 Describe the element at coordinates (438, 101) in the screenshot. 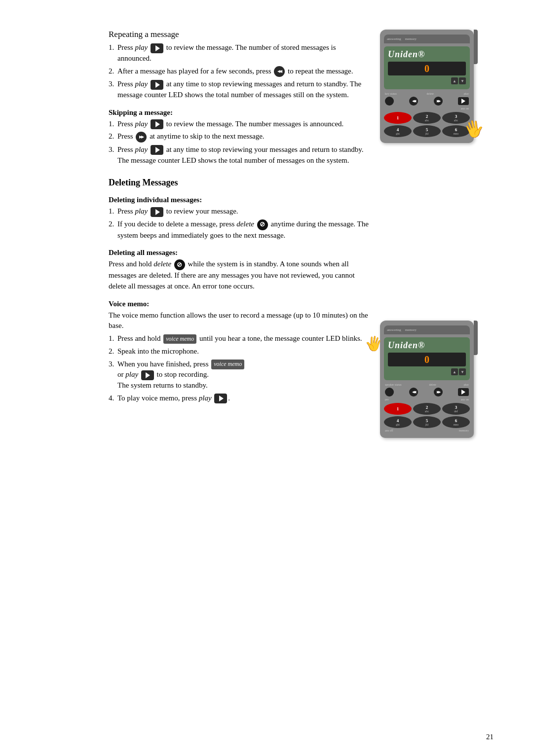

I see `ff-btn` at that location.